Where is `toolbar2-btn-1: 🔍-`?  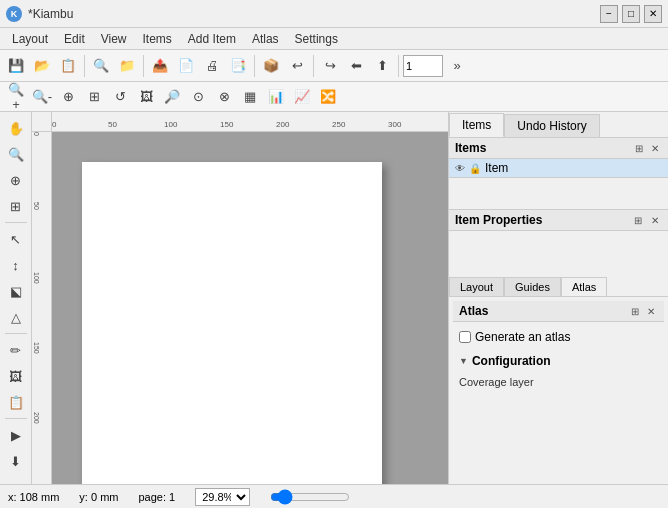
toolbar2-btn-1: 🔍- is located at coordinates (42, 97).